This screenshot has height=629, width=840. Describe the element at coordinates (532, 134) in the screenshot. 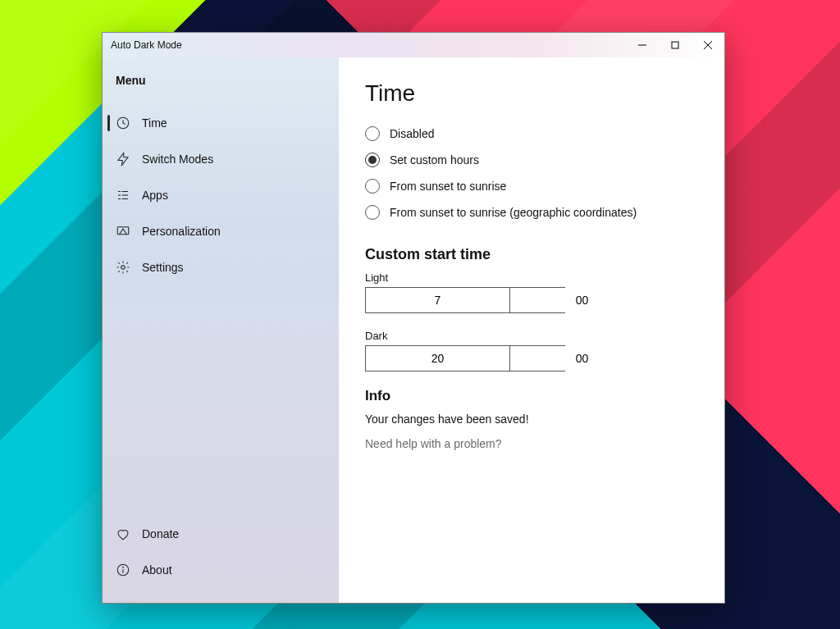

I see `radio-disabled: Disabled` at that location.